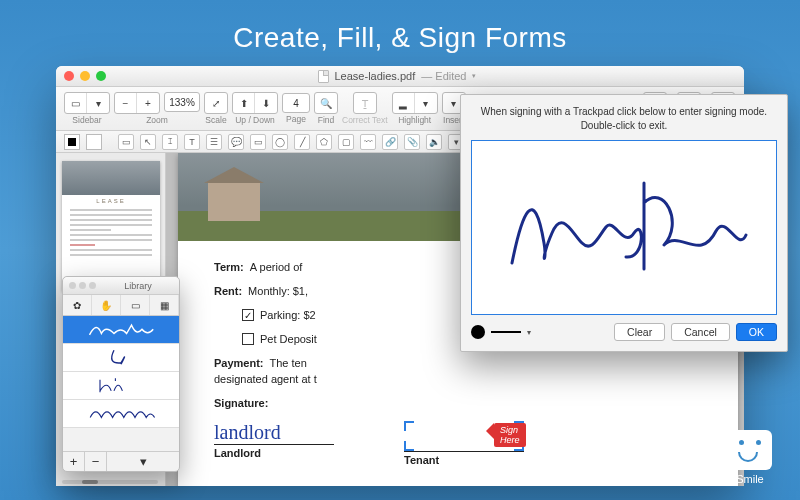  Describe the element at coordinates (756, 332) in the screenshot. I see `ok-button: OK` at that location.